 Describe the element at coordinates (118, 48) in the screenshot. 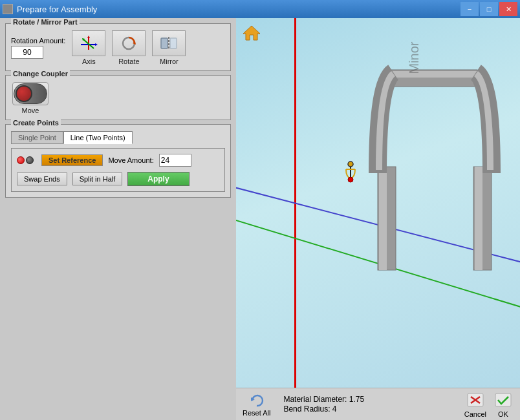

I see `rotate-row: Rotation Amount:` at that location.